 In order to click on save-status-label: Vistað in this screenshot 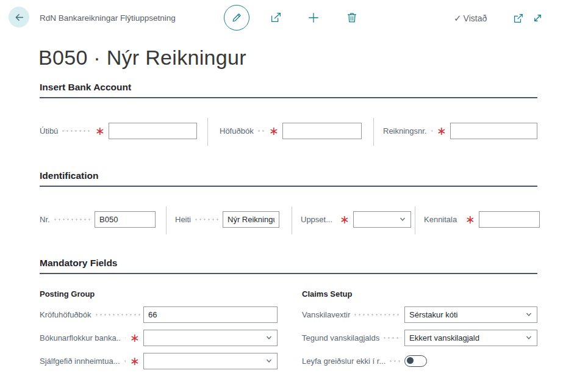, I will do `click(476, 18)`.